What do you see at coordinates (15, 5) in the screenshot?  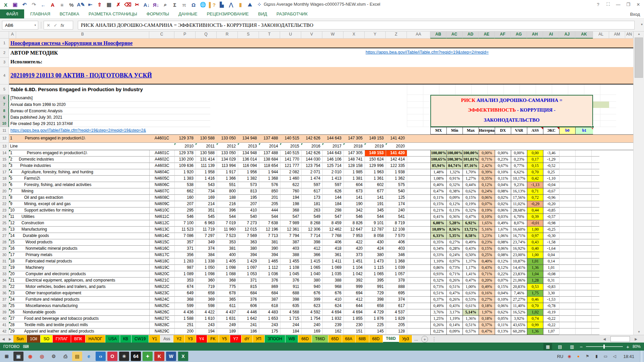 I see `save-icon: ▣` at bounding box center [15, 5].